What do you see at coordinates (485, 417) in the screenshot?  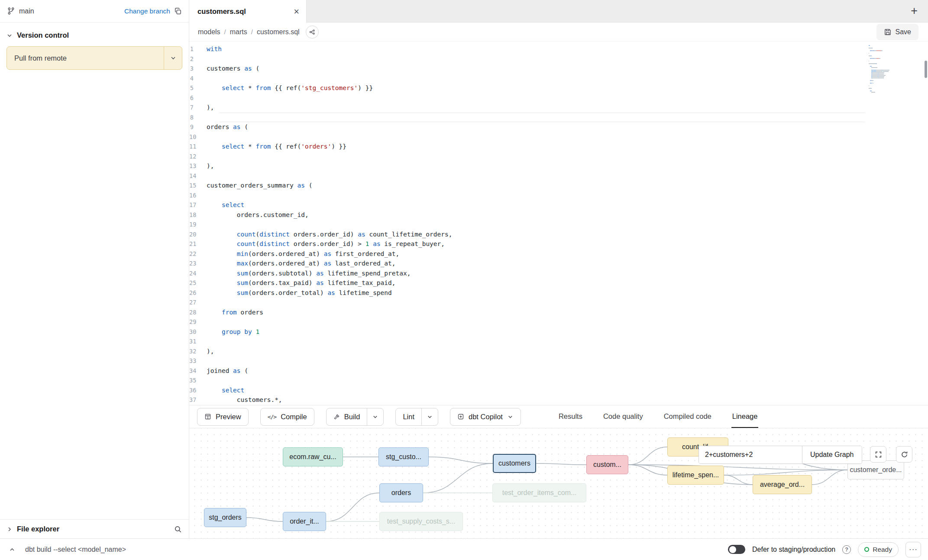 I see `dbt-copilot-button: dbt Copilot` at bounding box center [485, 417].